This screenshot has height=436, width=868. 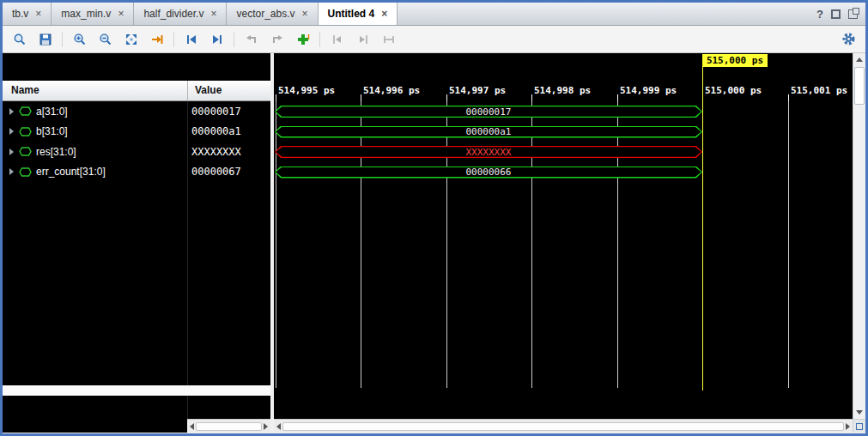 I want to click on scroll-up-icon, so click(x=859, y=60).